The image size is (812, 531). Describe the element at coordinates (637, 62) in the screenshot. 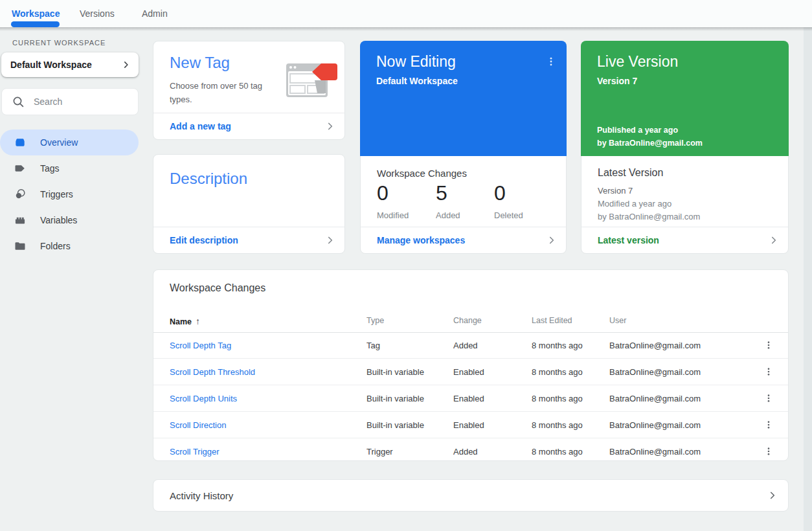

I see `live-version-title: Live Version` at that location.